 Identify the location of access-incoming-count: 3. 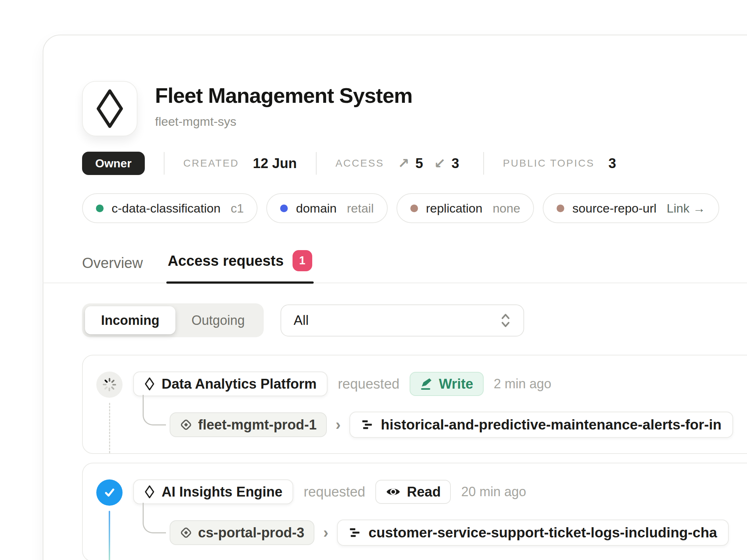
(455, 163).